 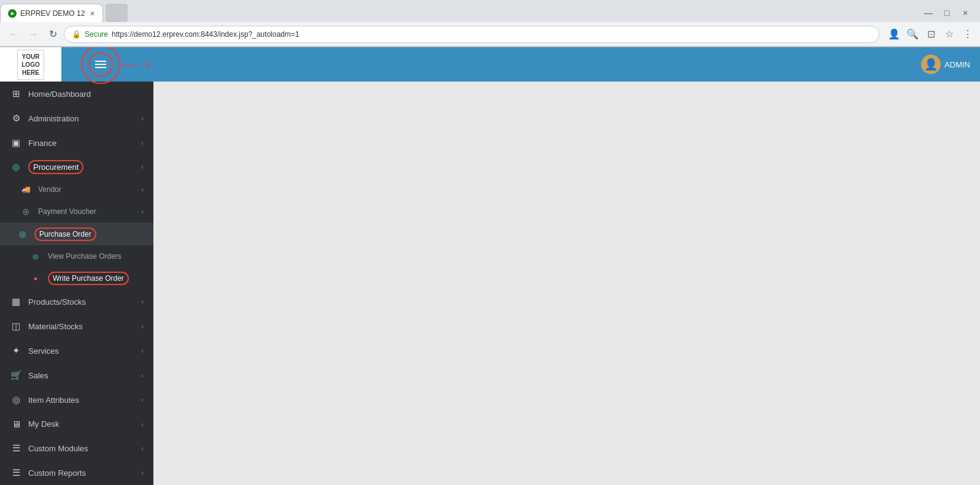 What do you see at coordinates (16, 326) in the screenshot?
I see `material-icon: ◫` at bounding box center [16, 326].